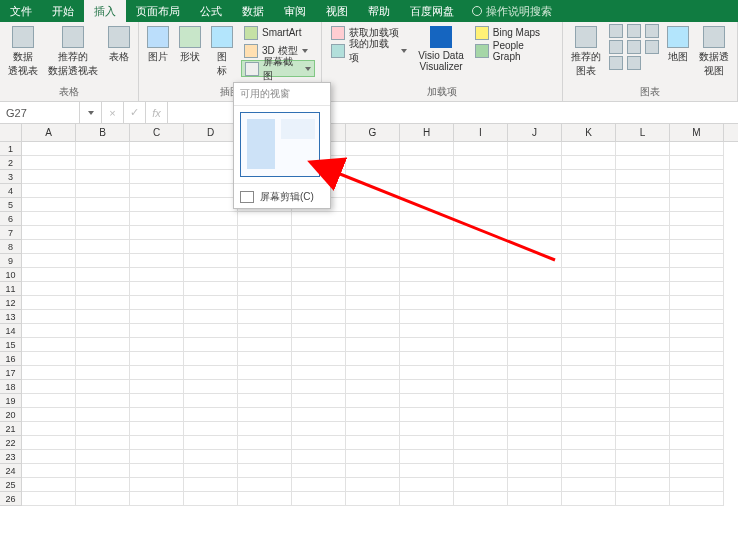 The image size is (738, 543). I want to click on row-header: 2, so click(11, 163).